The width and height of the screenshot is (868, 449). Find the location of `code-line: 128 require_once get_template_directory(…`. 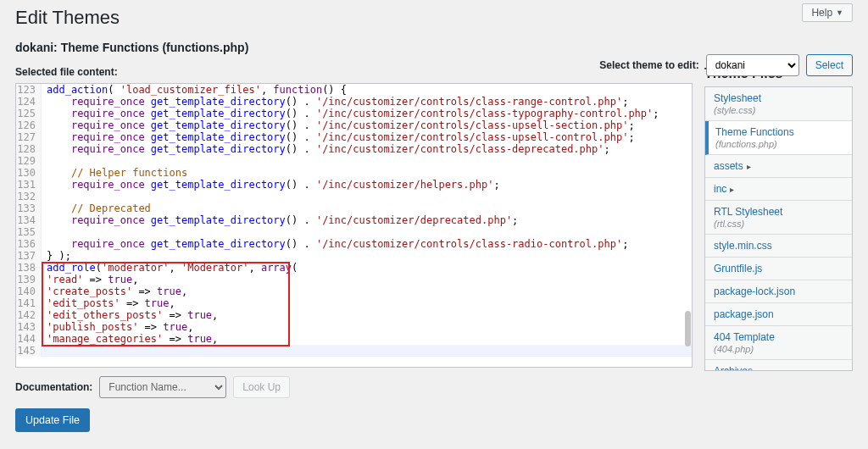

code-line: 128 require_once get_template_directory(… is located at coordinates (354, 149).